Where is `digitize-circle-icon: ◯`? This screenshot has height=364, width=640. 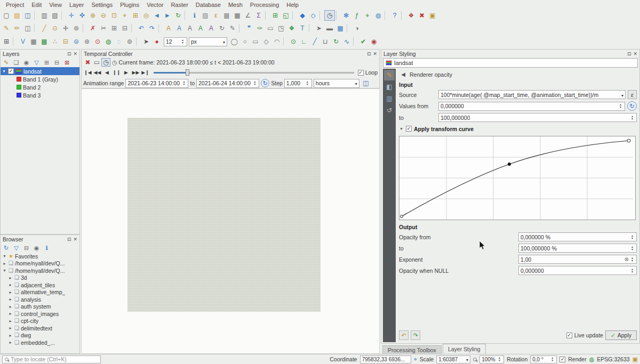 digitize-circle-icon: ◯ is located at coordinates (234, 42).